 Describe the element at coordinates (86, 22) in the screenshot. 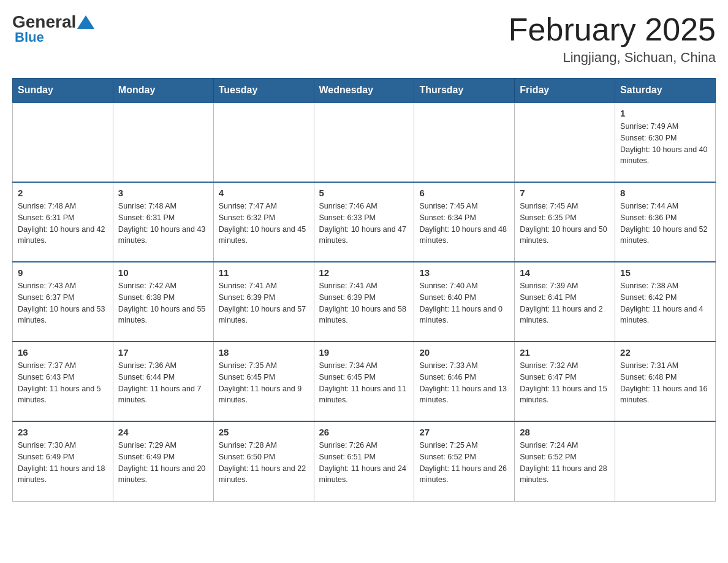

I see `logo-triangle-icon` at that location.